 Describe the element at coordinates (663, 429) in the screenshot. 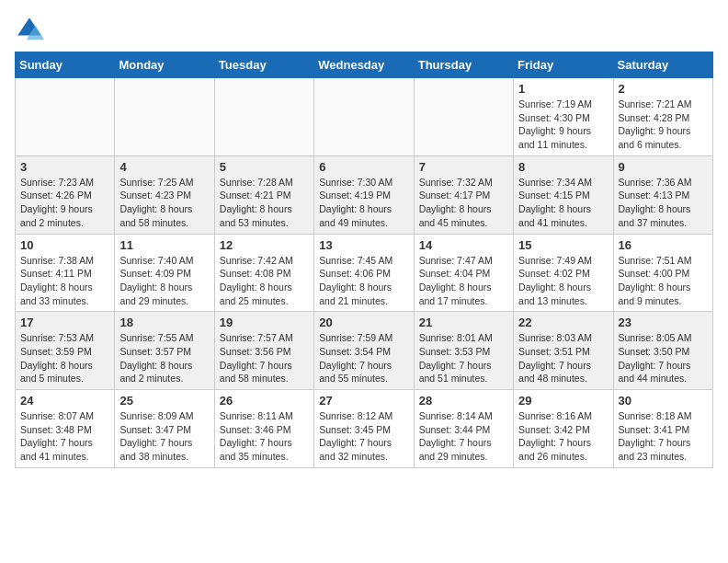

I see `calendar-cell: 30Sunrise: 8:18 AM Sunset: 3:41 PM Dayli…` at that location.